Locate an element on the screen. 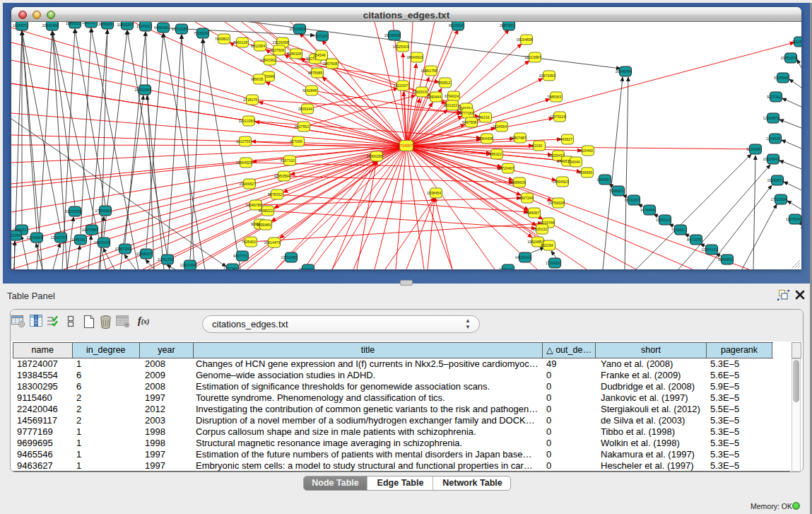  svg-text: 12213369 is located at coordinates (246, 121).